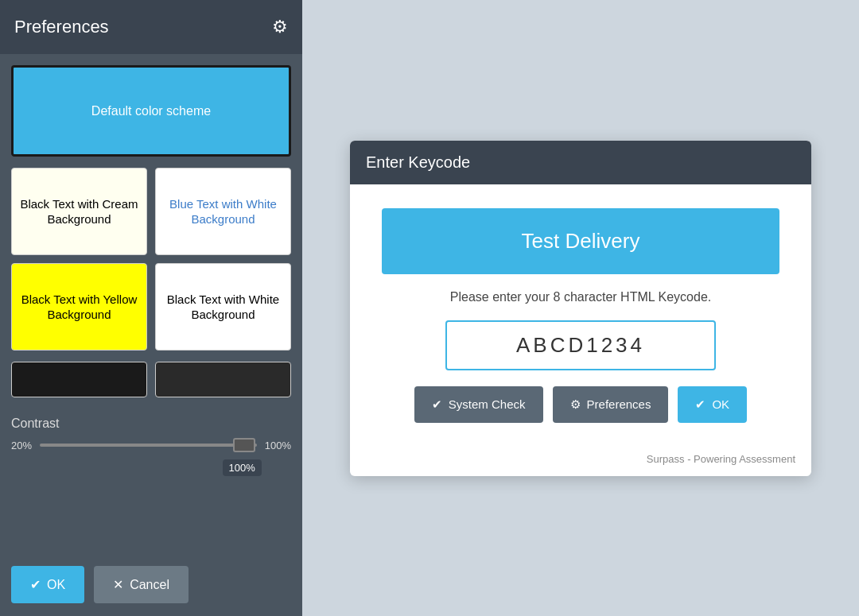 The width and height of the screenshot is (859, 616). Describe the element at coordinates (278, 445) in the screenshot. I see `contrast-max: 100%` at that location.